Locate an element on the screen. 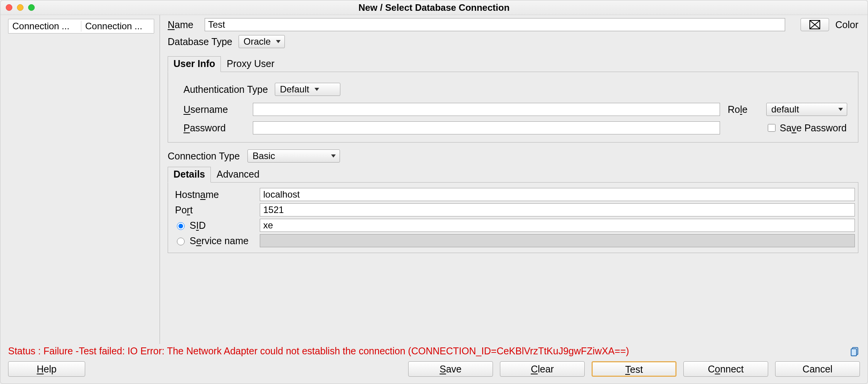 Image resolution: width=868 pixels, height=384 pixels. hostname-input is located at coordinates (557, 195).